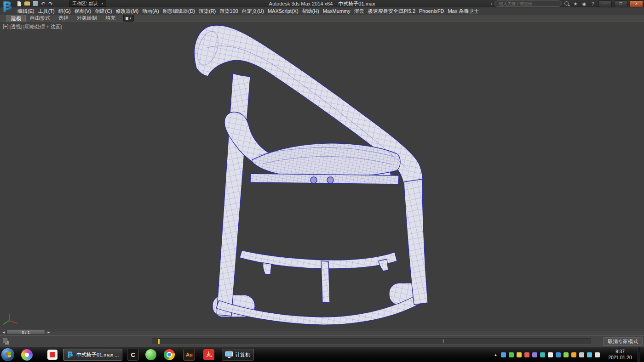 The height and width of the screenshot is (362, 644). What do you see at coordinates (621, 4) in the screenshot?
I see `maximize-button: □` at bounding box center [621, 4].